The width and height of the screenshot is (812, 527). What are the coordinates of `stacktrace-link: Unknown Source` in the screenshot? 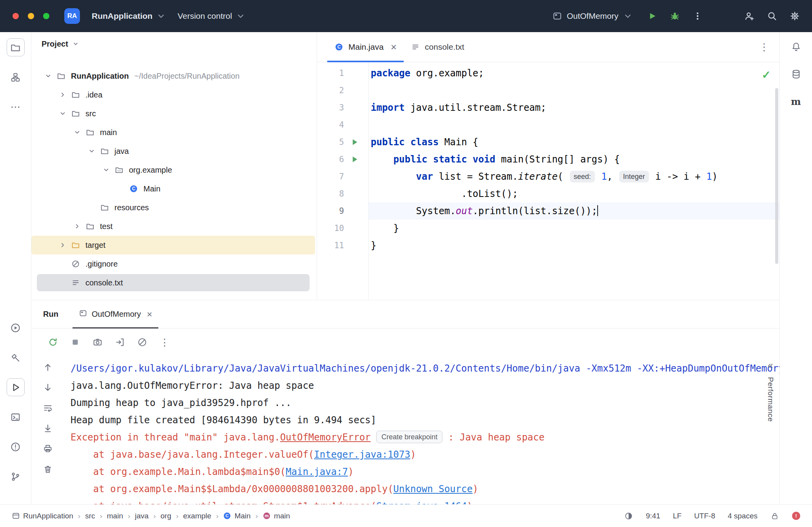 It's located at (433, 489).